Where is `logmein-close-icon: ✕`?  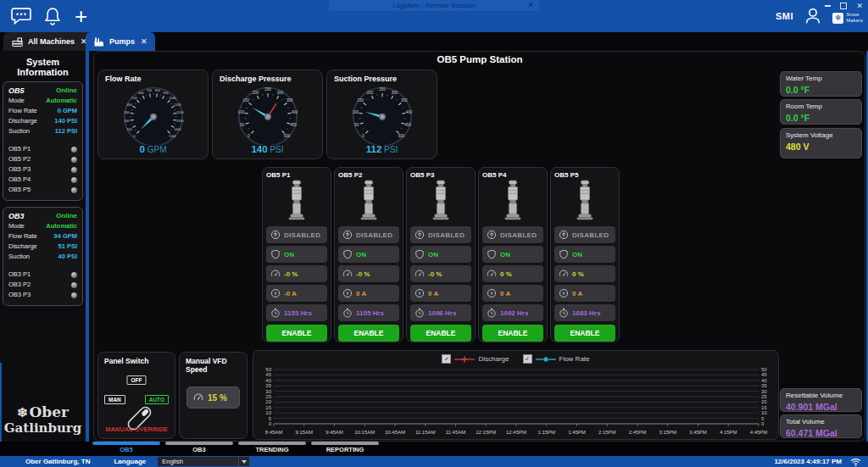
logmein-close-icon: ✕ is located at coordinates (531, 5).